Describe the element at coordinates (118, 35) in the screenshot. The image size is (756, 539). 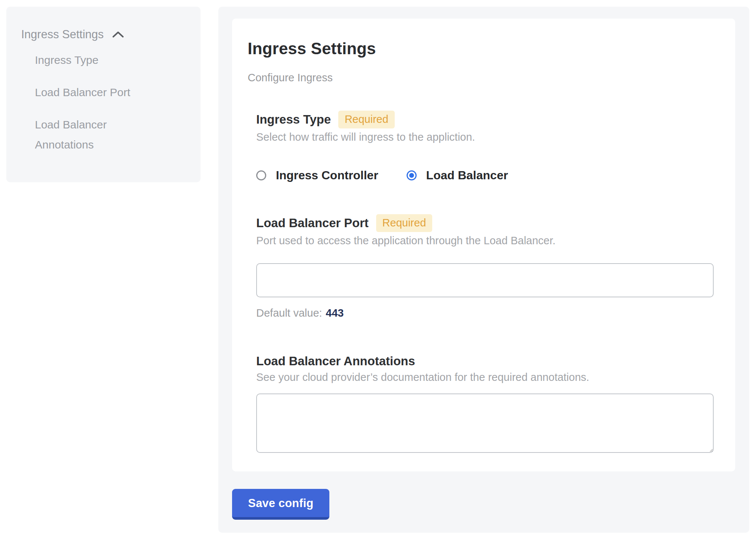
I see `chevron-up-icon` at that location.